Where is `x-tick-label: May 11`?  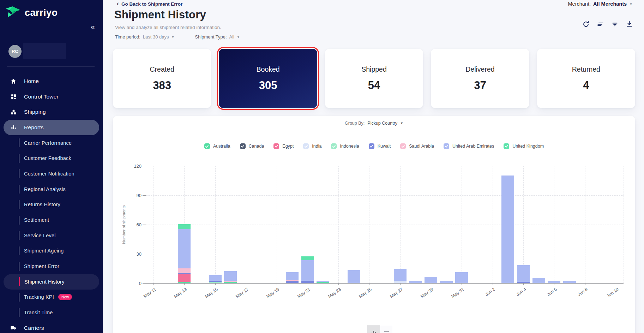
x-tick-label: May 11 is located at coordinates (150, 293).